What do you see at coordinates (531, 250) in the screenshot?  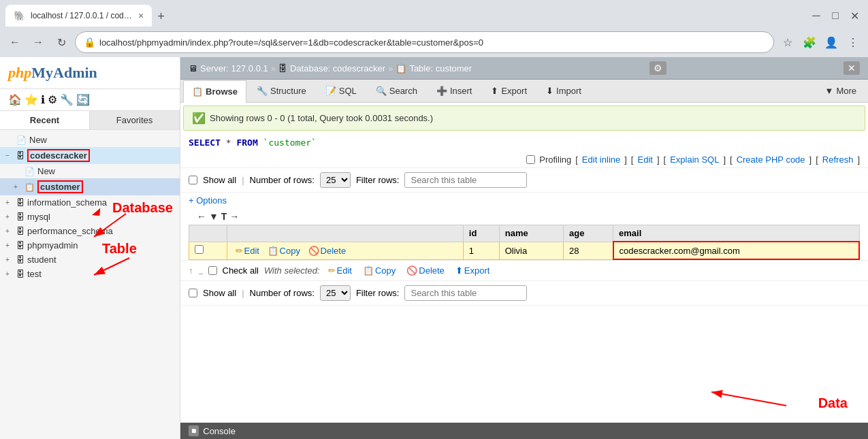 I see `cell-name: Olivia` at bounding box center [531, 250].